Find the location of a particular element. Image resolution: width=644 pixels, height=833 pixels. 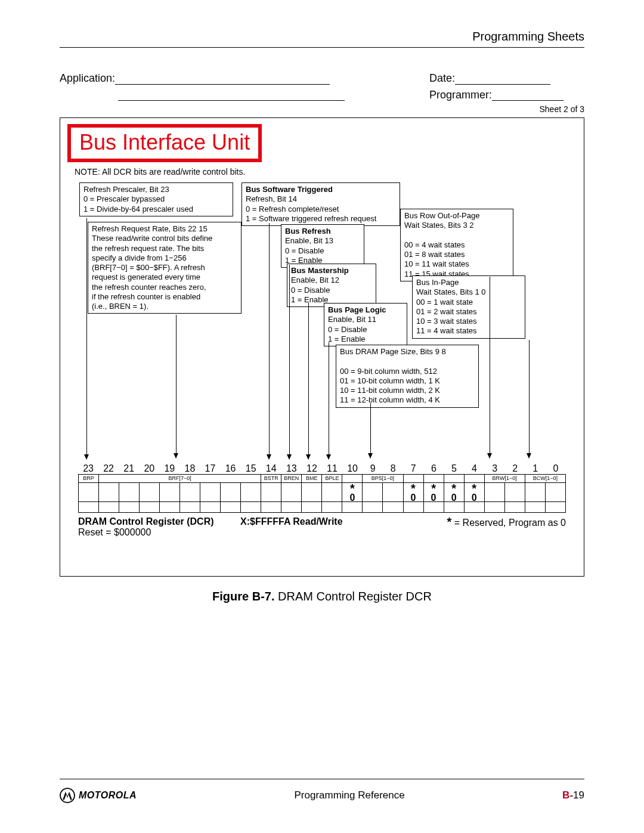

box-bple: Bus Page Logic Enable, Bit 11 0 = Disabl… is located at coordinates (366, 324).